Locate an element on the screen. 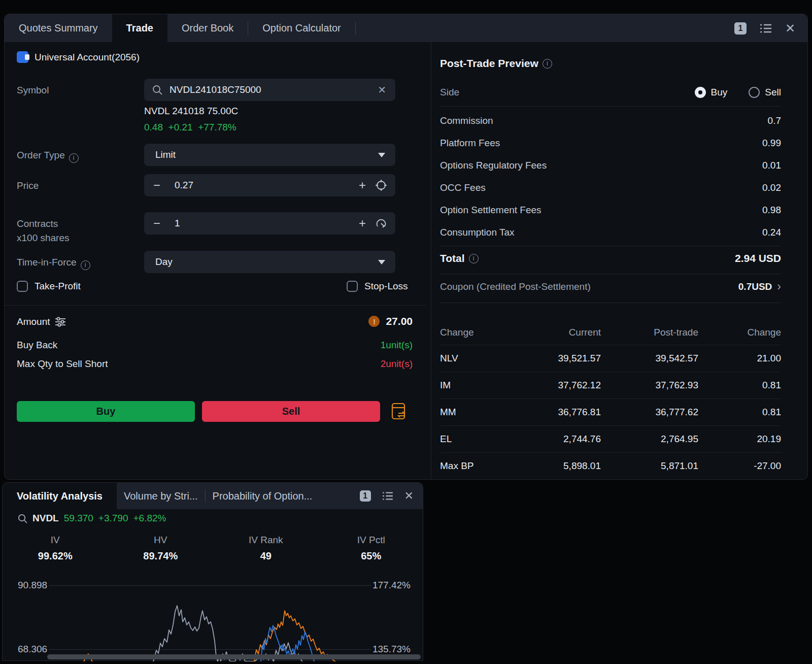 The image size is (812, 664). series-underlying-price is located at coordinates (228, 634).